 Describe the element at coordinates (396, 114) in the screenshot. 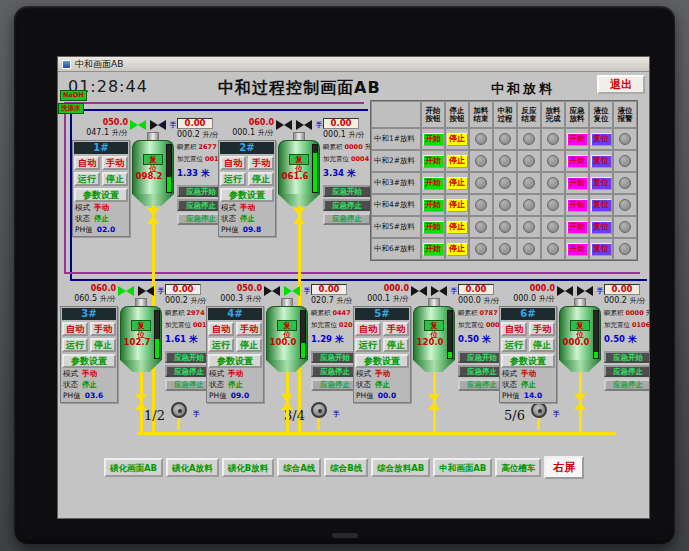

I see `table-corner` at that location.